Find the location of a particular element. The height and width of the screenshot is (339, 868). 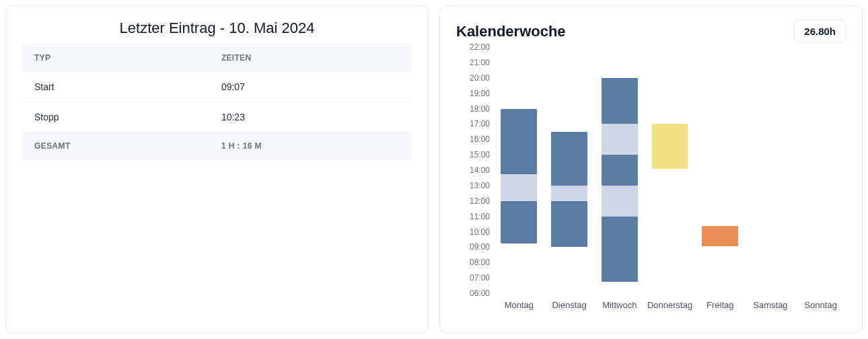

col-header-zeiten: ZEITEN is located at coordinates (311, 58).